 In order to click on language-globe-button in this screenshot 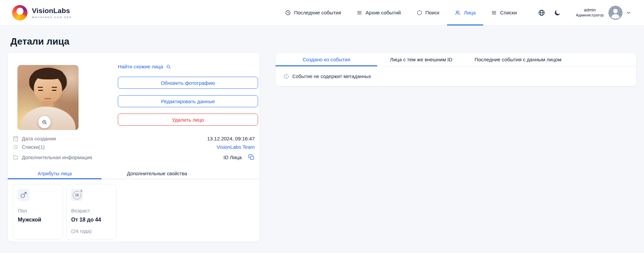, I will do `click(542, 13)`.